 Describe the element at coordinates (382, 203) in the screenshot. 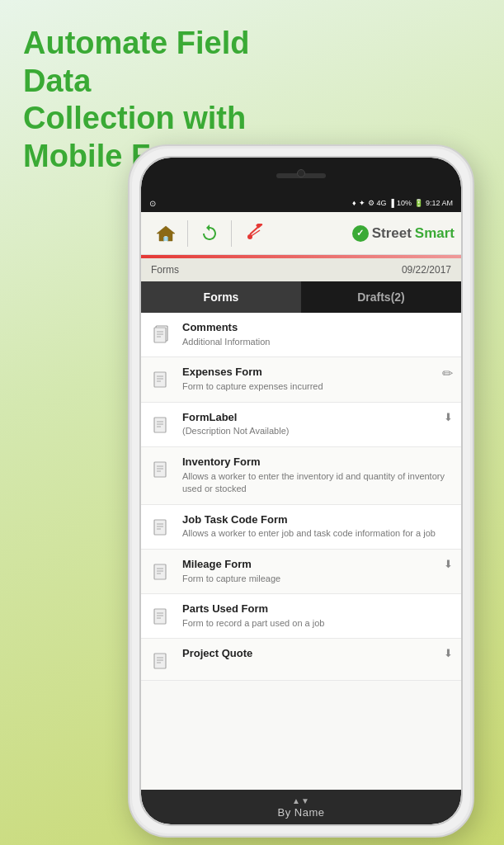

I see `network-icon: 4G` at that location.